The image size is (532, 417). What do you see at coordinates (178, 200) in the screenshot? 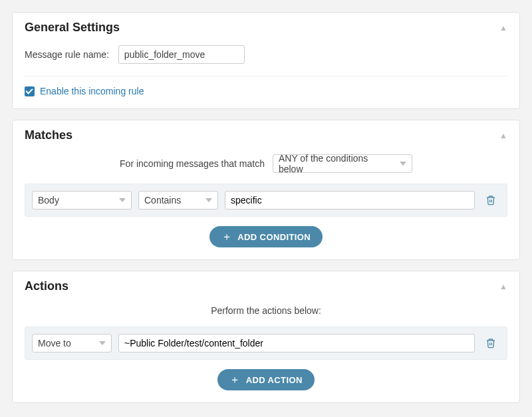
I see `condition-operator-select: Contains` at bounding box center [178, 200].